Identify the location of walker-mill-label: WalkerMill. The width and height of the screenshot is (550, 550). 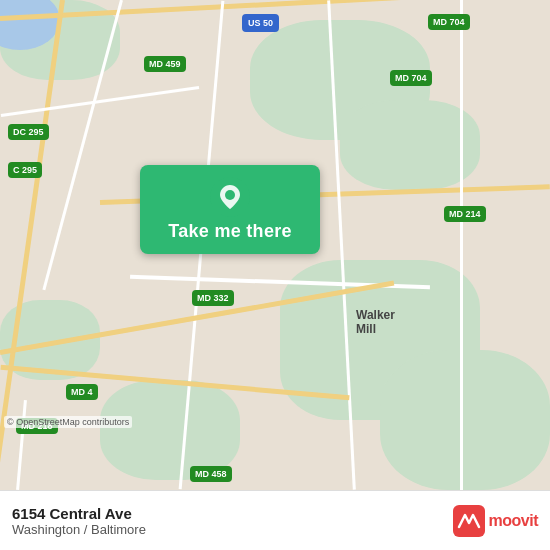
(376, 322).